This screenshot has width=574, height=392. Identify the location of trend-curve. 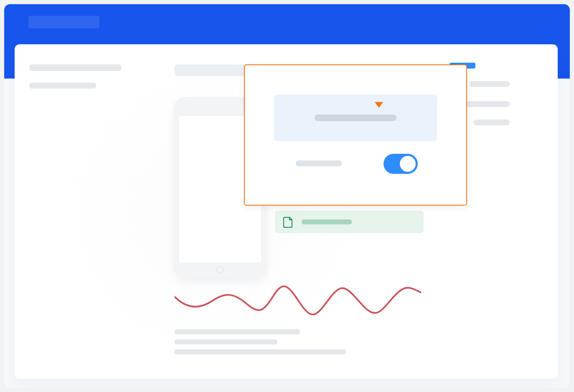
(298, 301).